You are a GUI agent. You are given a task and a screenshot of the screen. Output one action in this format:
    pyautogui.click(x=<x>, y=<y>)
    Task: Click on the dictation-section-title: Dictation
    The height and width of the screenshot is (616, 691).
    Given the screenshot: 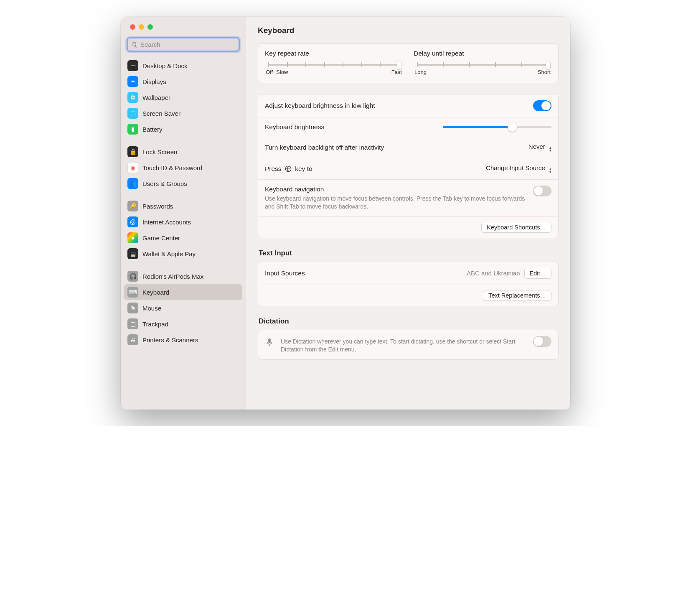 What is the action you would take?
    pyautogui.click(x=408, y=321)
    